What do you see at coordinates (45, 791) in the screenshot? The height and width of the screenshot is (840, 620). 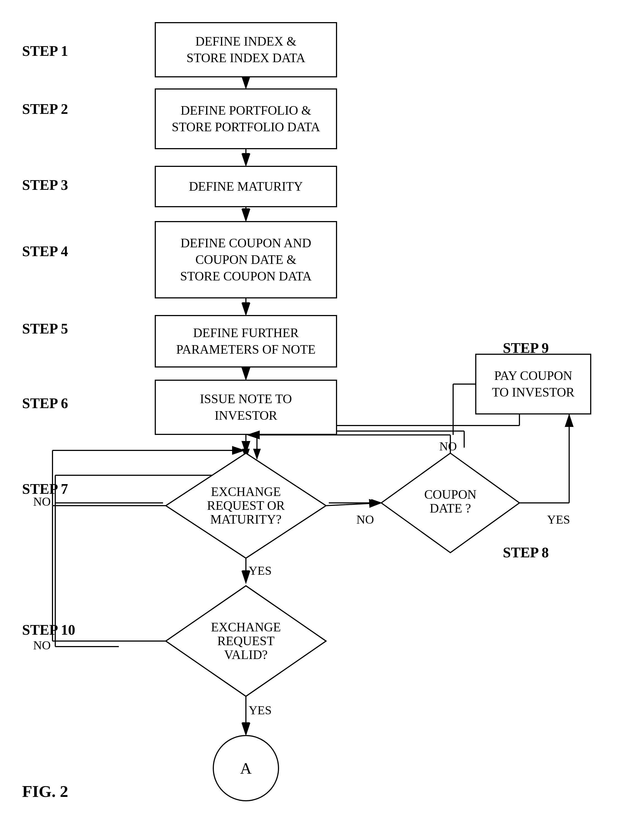 I see `fig-label: FIG. 2` at bounding box center [45, 791].